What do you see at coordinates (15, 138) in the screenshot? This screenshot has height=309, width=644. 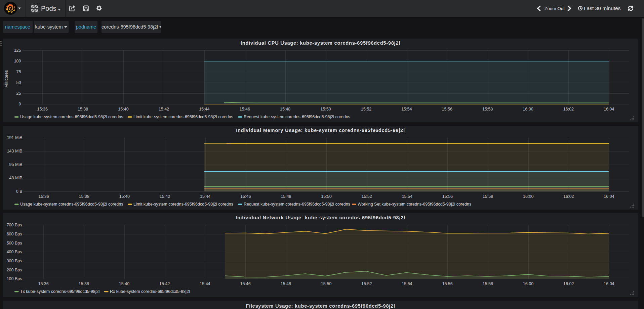 I see `svg-text: 191 MiB` at bounding box center [15, 138].